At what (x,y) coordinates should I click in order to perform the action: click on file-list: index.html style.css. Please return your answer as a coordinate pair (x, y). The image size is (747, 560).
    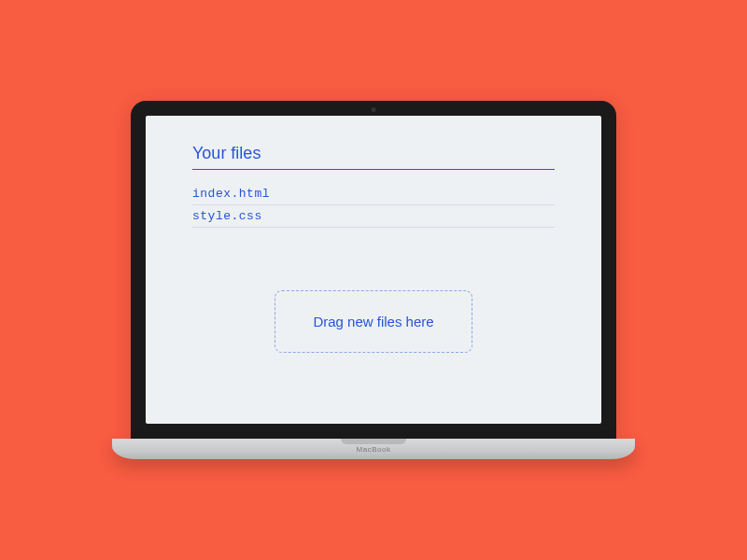
    Looking at the image, I should click on (374, 205).